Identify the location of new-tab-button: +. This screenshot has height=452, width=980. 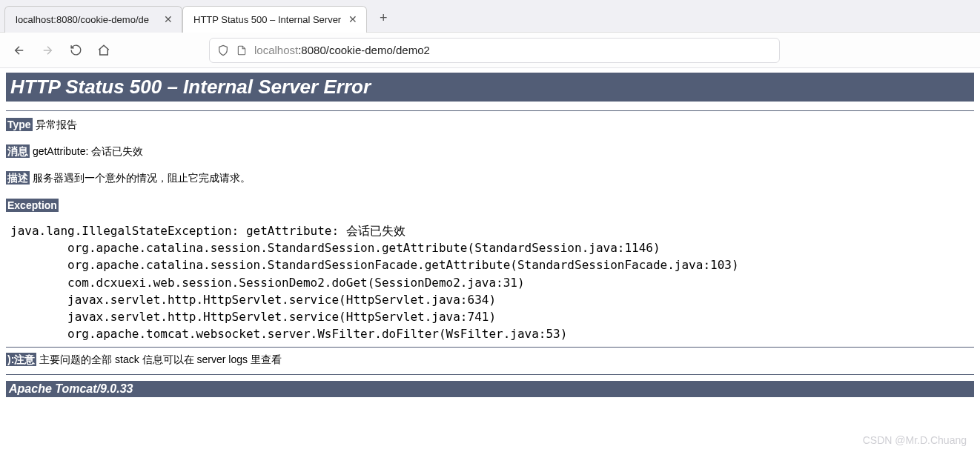
(383, 19).